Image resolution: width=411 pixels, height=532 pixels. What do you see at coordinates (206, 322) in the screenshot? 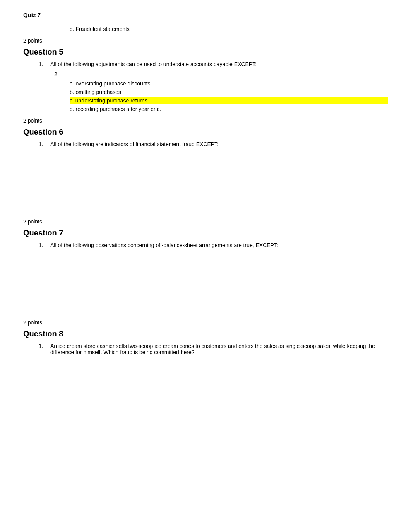
I see `q8-points: 2 points` at bounding box center [206, 322].